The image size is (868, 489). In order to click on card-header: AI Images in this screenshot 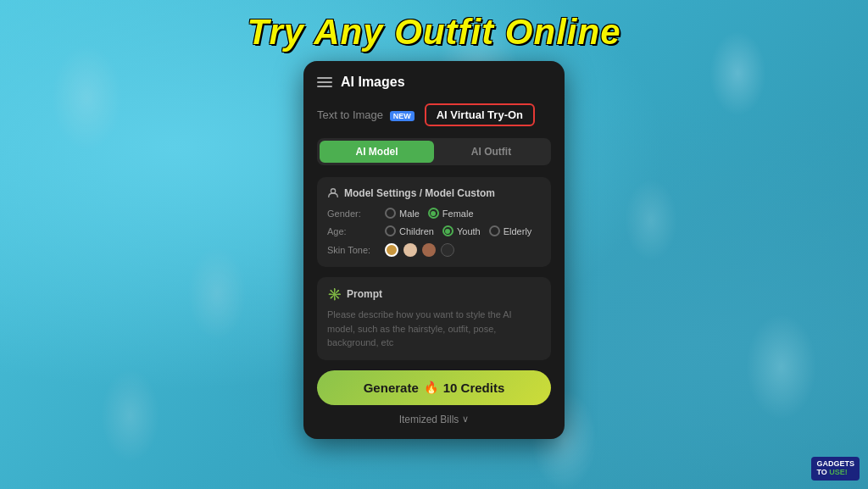, I will do `click(434, 82)`.